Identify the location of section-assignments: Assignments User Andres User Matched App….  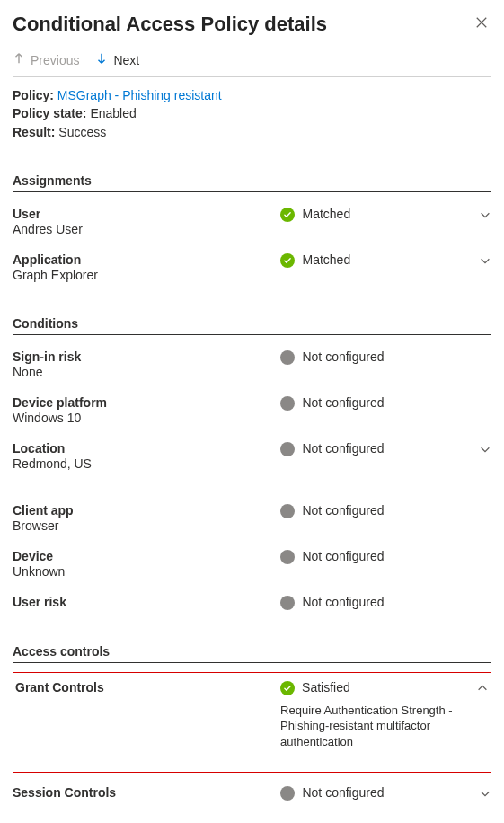
(252, 234).